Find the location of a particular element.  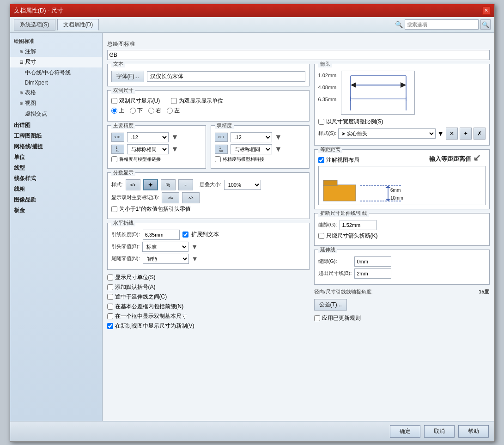

only-arrow-label: 只绕尺寸箭头折断(K) is located at coordinates (352, 236).